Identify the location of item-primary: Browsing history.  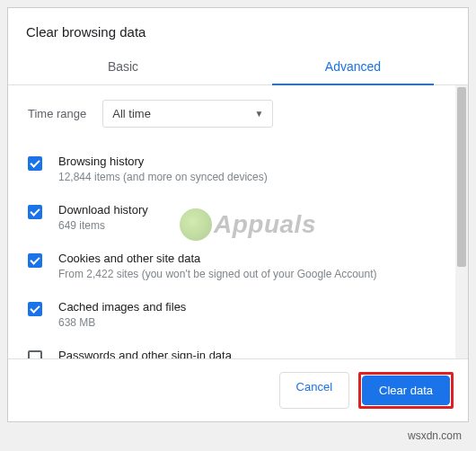
(163, 162).